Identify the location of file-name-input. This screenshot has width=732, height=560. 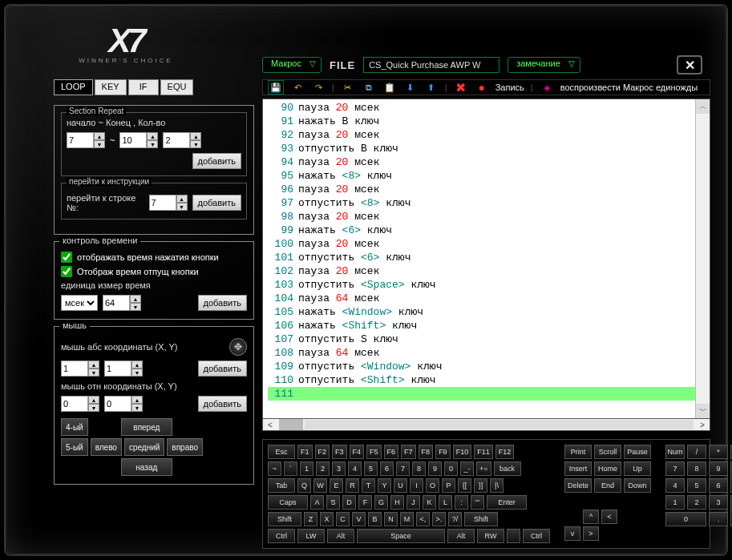
(431, 65).